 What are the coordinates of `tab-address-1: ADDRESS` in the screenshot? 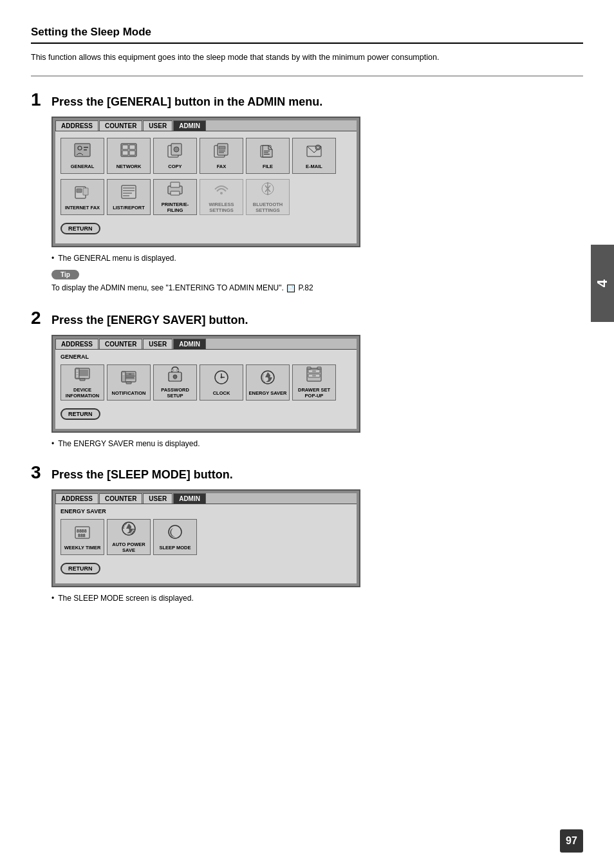 It's located at (77, 126).